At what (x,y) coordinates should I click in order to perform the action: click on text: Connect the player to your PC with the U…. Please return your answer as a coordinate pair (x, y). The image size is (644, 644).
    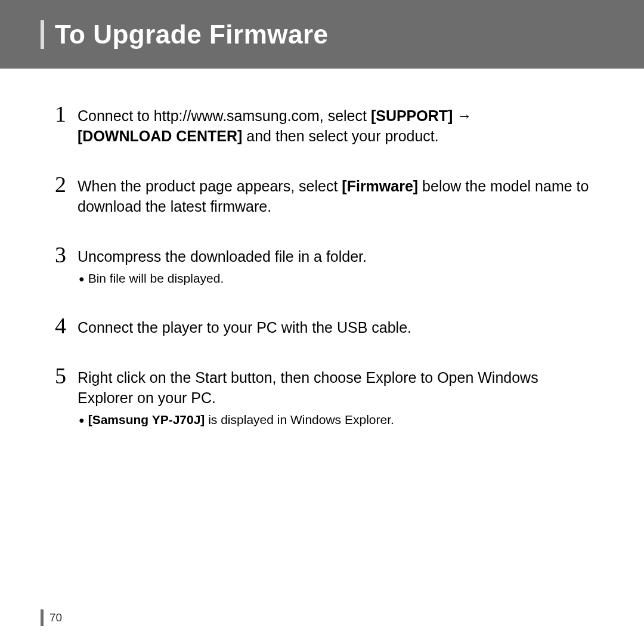
    Looking at the image, I should click on (244, 327).